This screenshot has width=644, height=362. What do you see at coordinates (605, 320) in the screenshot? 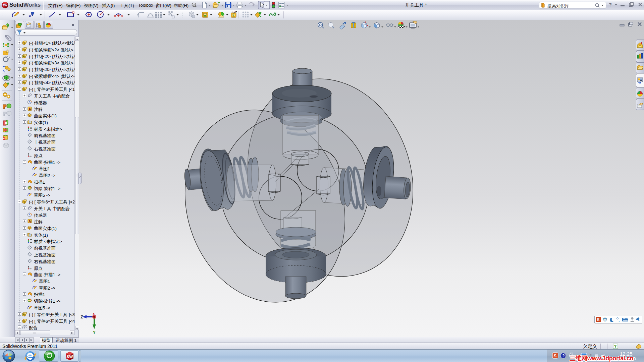
I see `svg-text: 中` at bounding box center [605, 320].